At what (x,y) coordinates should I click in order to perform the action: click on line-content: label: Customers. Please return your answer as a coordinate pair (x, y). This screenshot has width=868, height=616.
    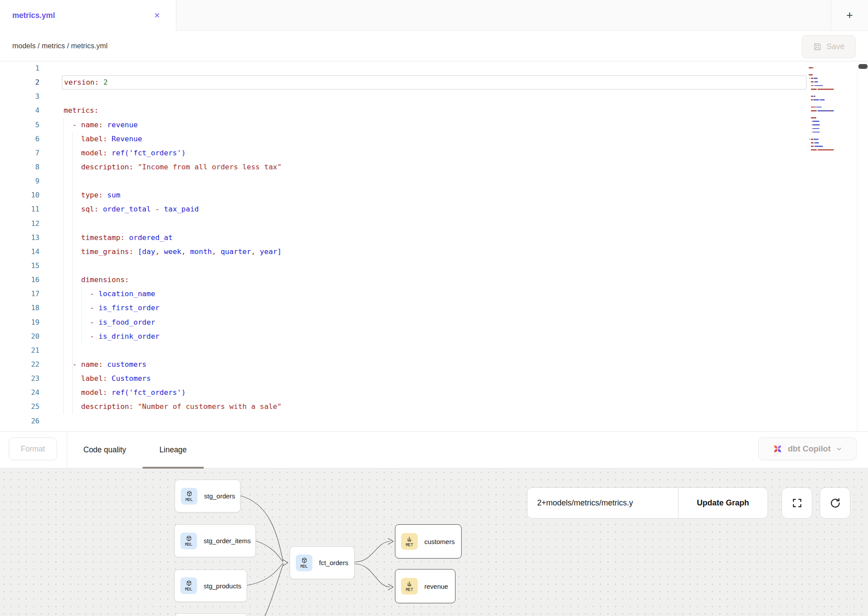
    Looking at the image, I should click on (434, 379).